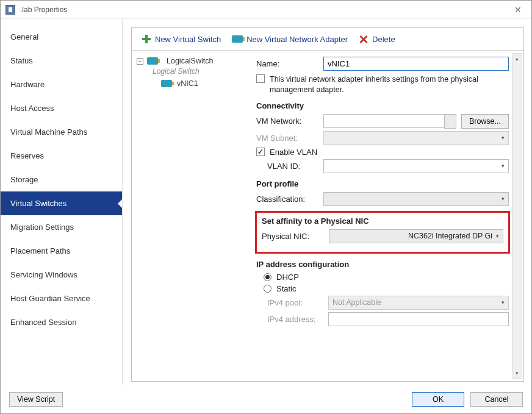 This screenshot has width=532, height=414. I want to click on enable-vlan-checkbox, so click(261, 152).